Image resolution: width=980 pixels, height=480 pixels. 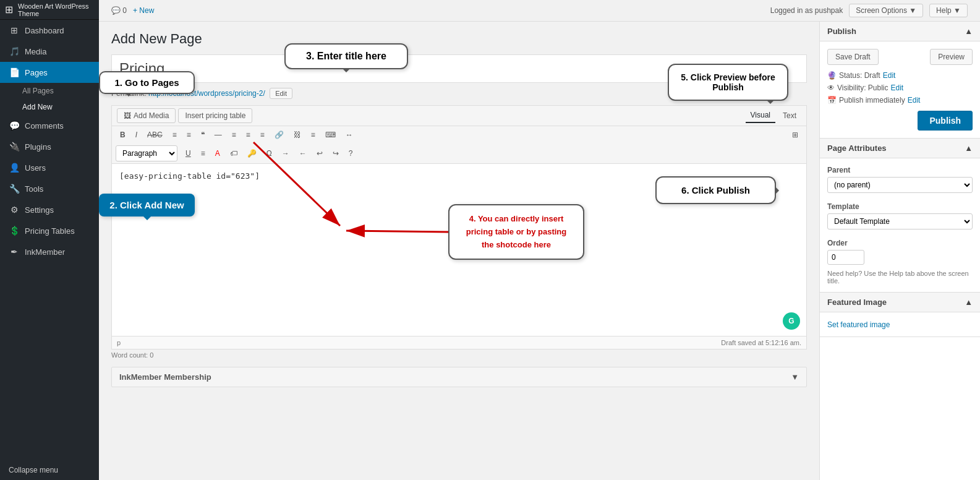 I want to click on featured-image-panel-header: Featured Image ▲, so click(x=900, y=302).